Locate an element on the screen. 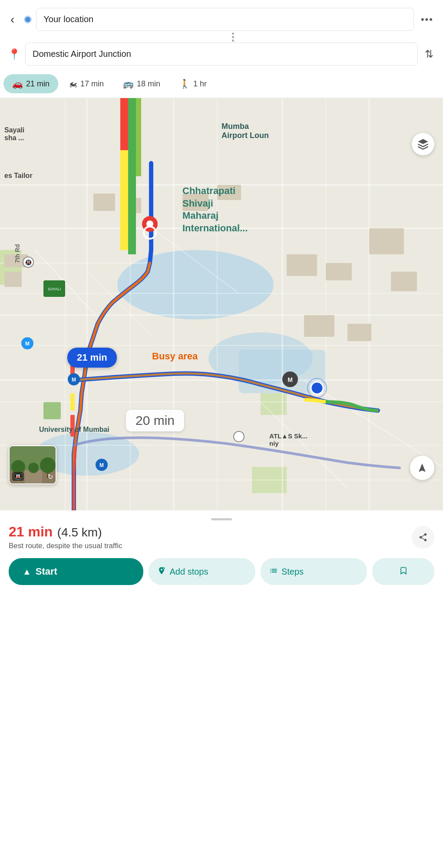 This screenshot has height=868, width=443. bike-icon: 🏍 is located at coordinates (73, 84).